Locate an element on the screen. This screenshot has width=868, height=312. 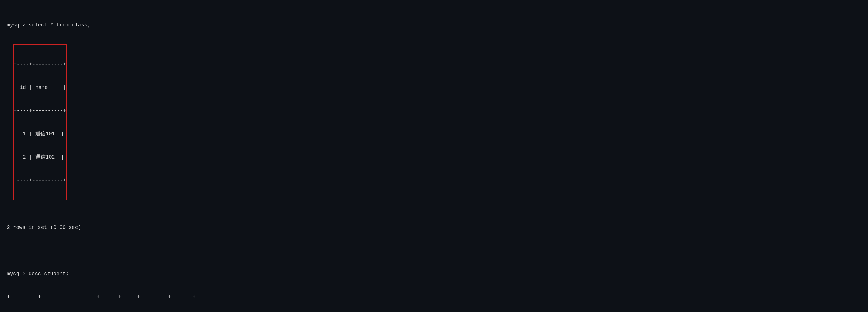
cmd1-line: mysql> select * from class; is located at coordinates (434, 25).